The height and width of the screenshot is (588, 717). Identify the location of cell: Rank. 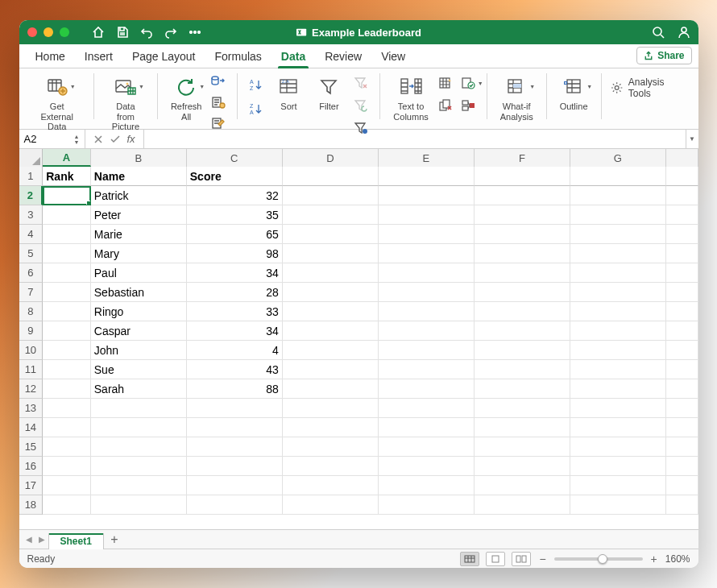
(67, 176).